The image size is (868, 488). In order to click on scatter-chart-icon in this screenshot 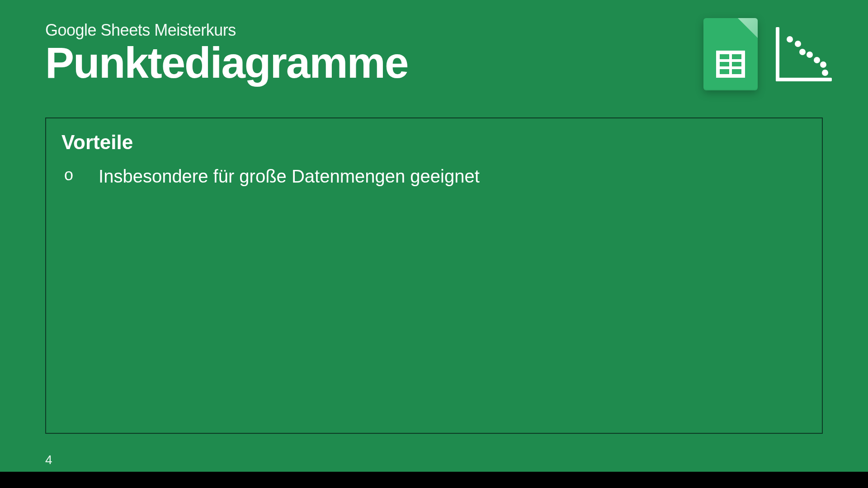, I will do `click(802, 54)`.